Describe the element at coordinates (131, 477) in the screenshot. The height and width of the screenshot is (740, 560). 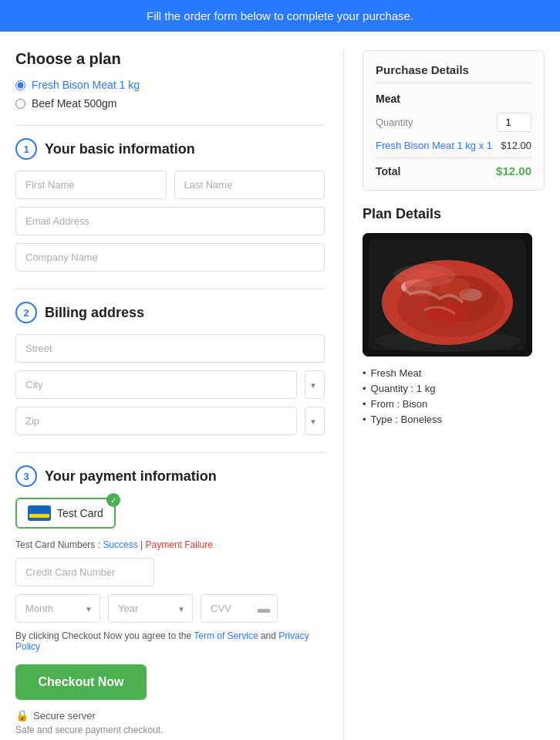
I see `step3-title: Your payment information` at that location.